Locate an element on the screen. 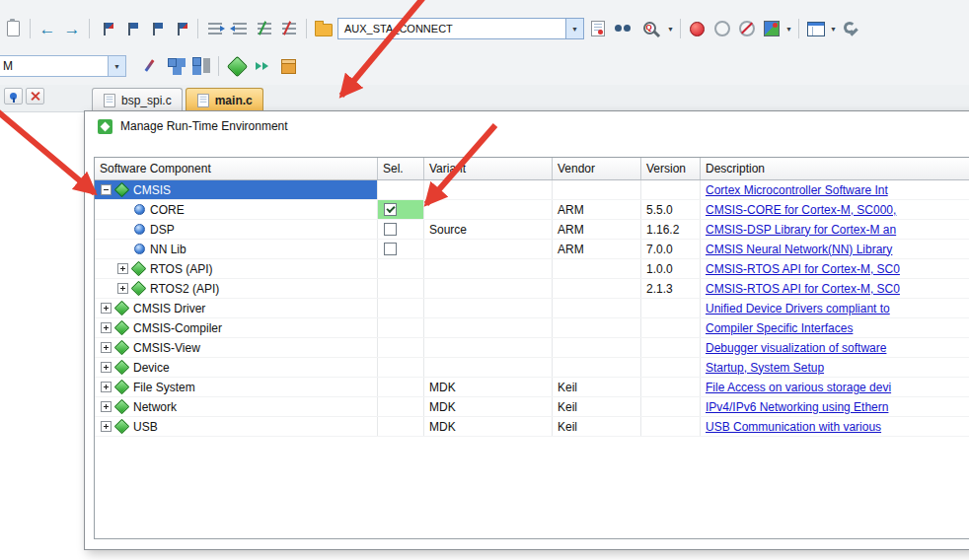 This screenshot has height=560, width=969. component-cell: CMSIS Driver is located at coordinates (237, 308).